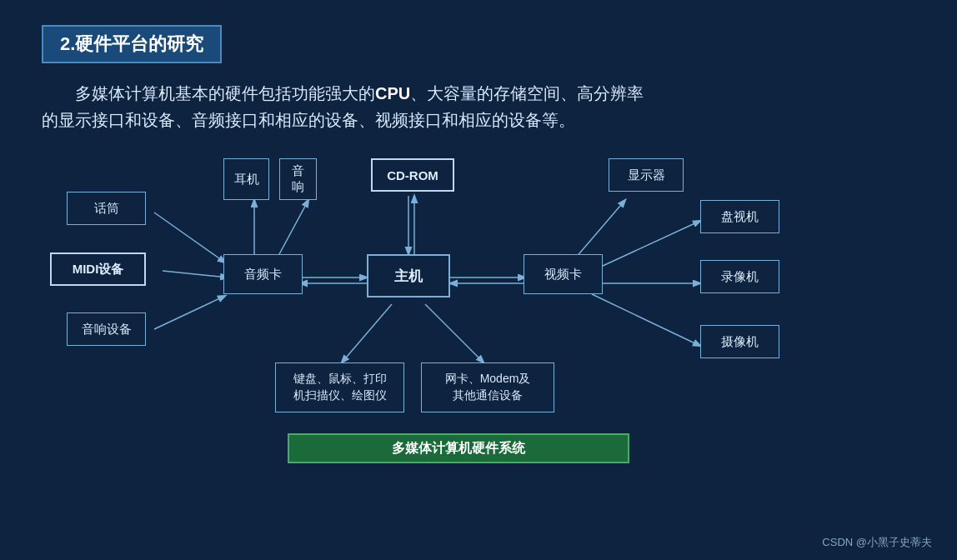 Image resolution: width=957 pixels, height=560 pixels. Describe the element at coordinates (740, 217) in the screenshot. I see `box-panjishi: 盘视机` at that location.